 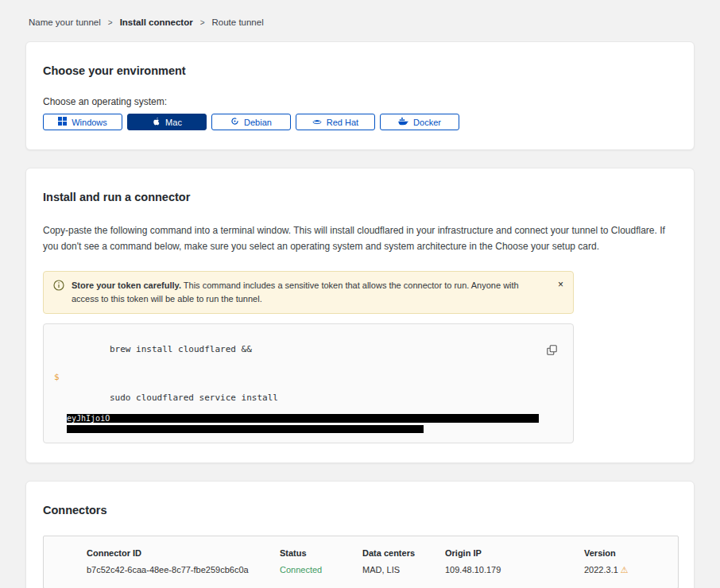 What do you see at coordinates (88, 418) in the screenshot?
I see `token-prefix: eyJhIjoiO` at bounding box center [88, 418].